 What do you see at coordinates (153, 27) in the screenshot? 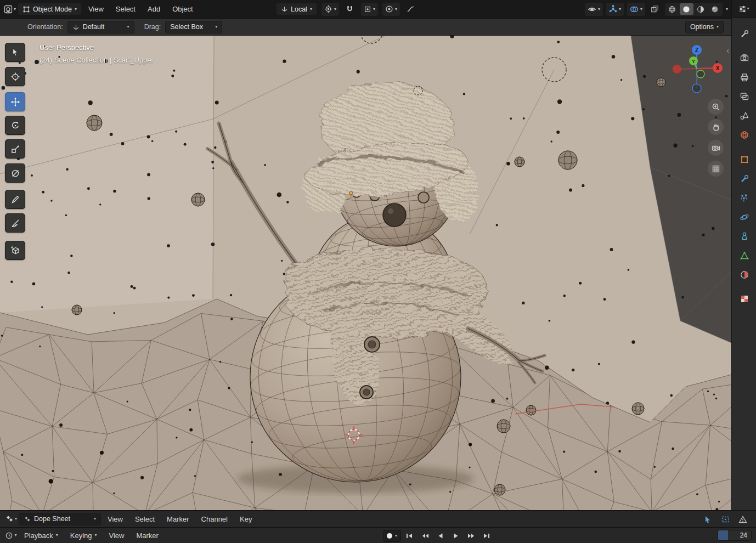
I see `drag-label: Drag:` at bounding box center [153, 27].